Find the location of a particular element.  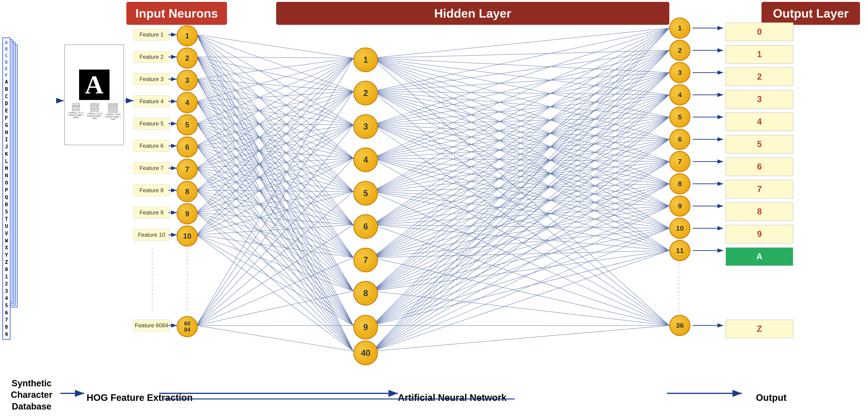

output-node-7: 7 is located at coordinates (680, 161).